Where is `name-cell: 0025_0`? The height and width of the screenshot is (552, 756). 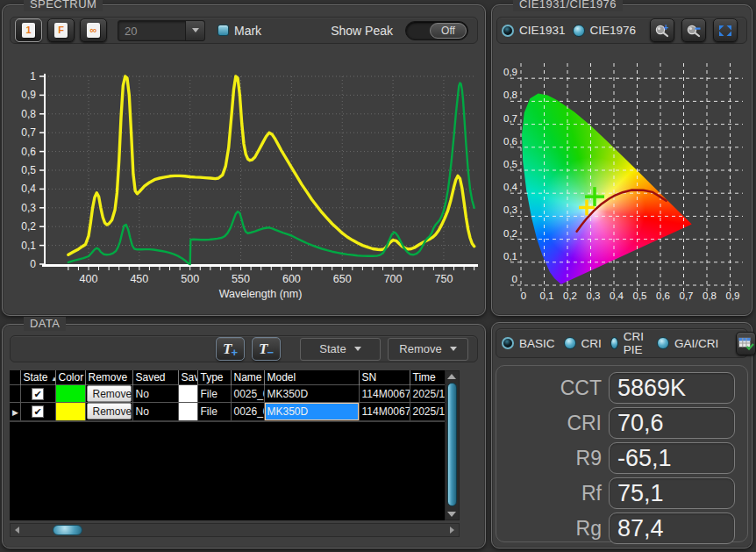
name-cell: 0025_0 is located at coordinates (247, 394).